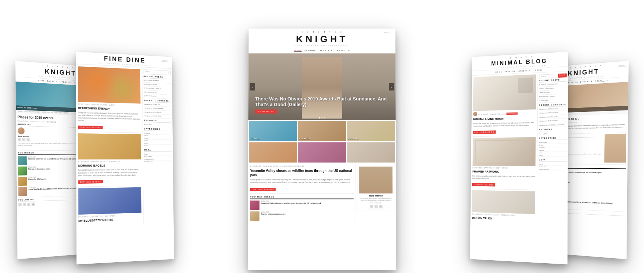 The width and height of the screenshot is (644, 273). What do you see at coordinates (158, 158) in the screenshot?
I see `meta-left: Log in Entries RSS Comments RSS WordPres…` at bounding box center [158, 158].